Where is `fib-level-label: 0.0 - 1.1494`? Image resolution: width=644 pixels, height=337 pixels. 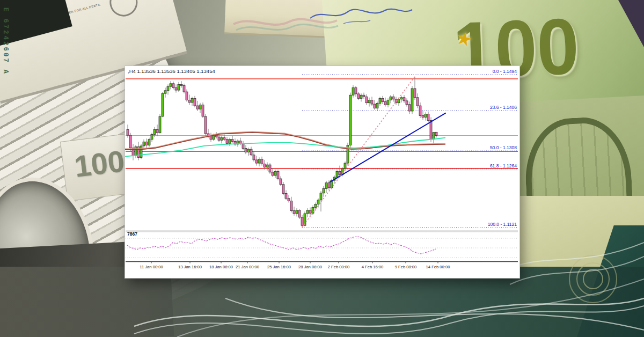
fib-level-label: 0.0 - 1.1494 is located at coordinates (505, 71).